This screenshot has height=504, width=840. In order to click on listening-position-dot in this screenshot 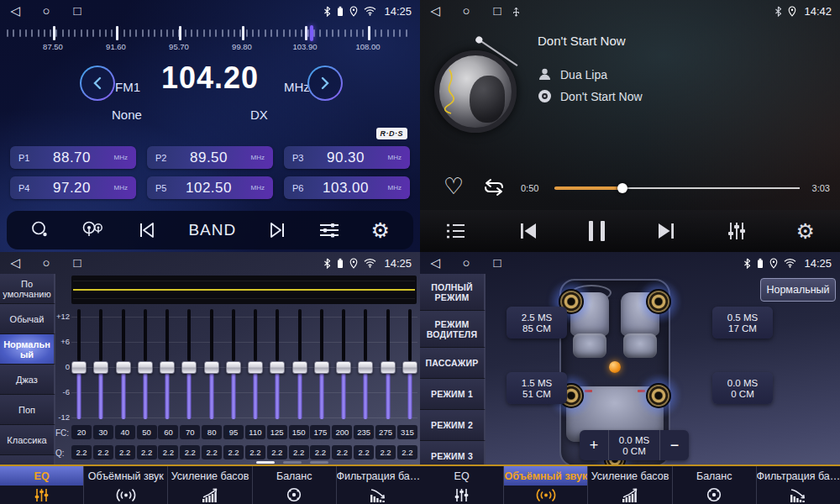, I will do `click(615, 367)`.